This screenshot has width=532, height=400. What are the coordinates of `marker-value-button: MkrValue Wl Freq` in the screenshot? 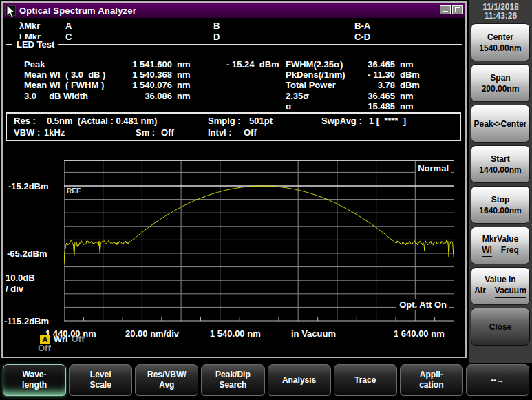 It's located at (500, 245).